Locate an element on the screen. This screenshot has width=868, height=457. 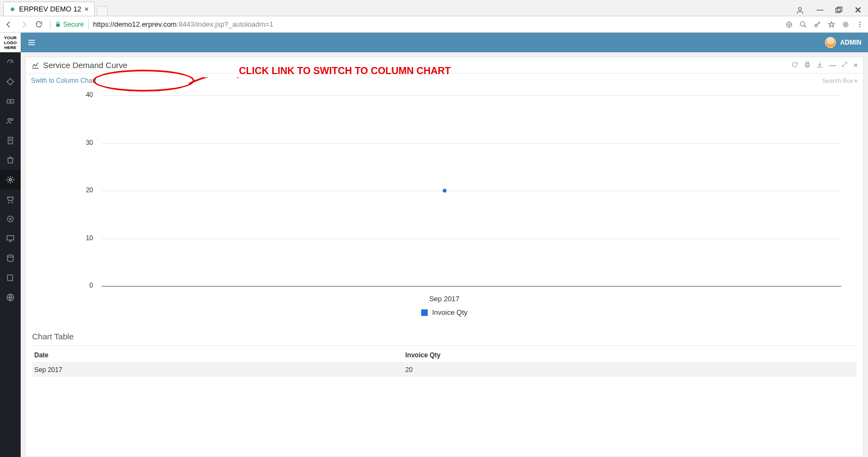
sidebar-item-trash is located at coordinates (10, 160).